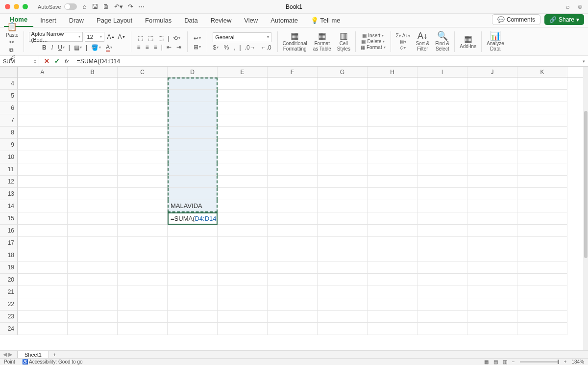 The width and height of the screenshot is (588, 365). Describe the element at coordinates (12, 42) in the screenshot. I see `cut-icon: ✂` at that location.